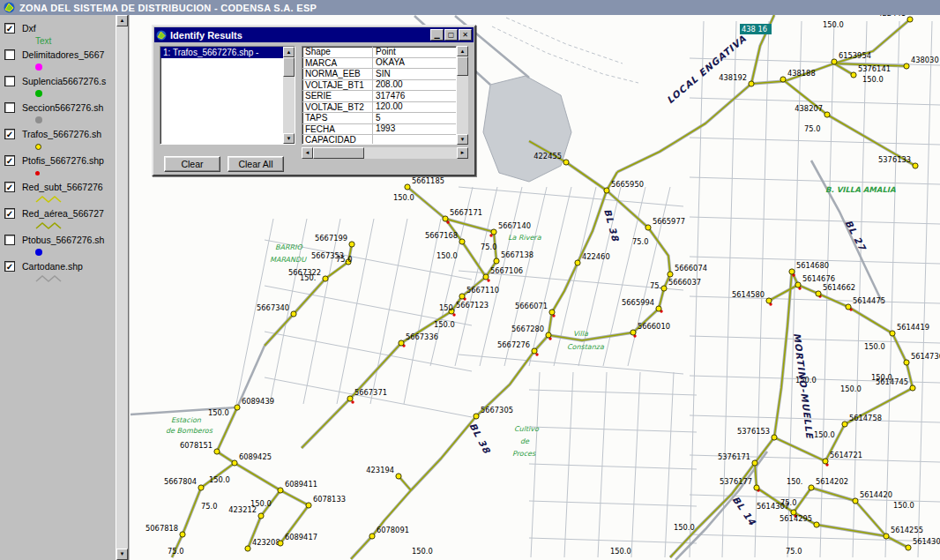 The height and width of the screenshot is (560, 940). What do you see at coordinates (379, 131) in the screenshot?
I see `attribute-row: FECHA1993` at bounding box center [379, 131].